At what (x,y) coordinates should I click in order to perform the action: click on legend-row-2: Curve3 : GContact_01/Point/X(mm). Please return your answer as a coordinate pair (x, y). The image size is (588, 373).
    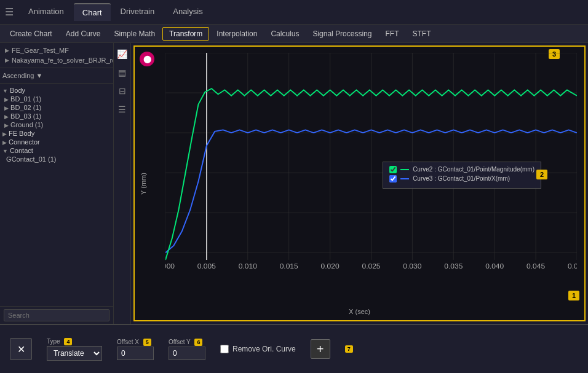
    Looking at the image, I should click on (462, 179).